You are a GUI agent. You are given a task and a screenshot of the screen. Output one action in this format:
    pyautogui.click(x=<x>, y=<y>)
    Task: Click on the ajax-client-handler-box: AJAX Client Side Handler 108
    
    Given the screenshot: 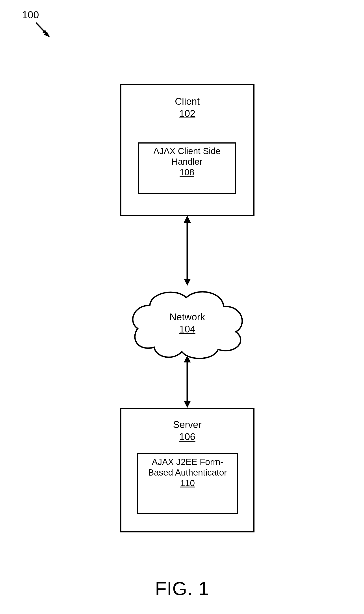 What is the action you would take?
    pyautogui.click(x=187, y=168)
    